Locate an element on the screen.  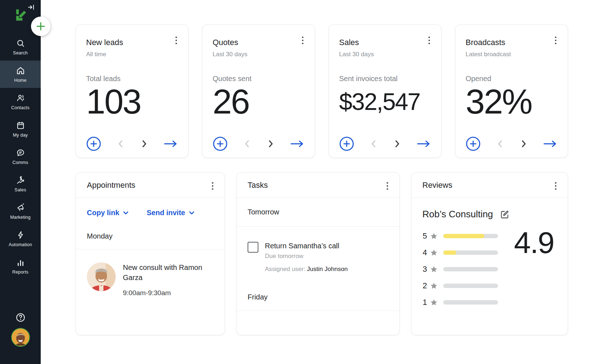
metric-value: 32% is located at coordinates (512, 102).